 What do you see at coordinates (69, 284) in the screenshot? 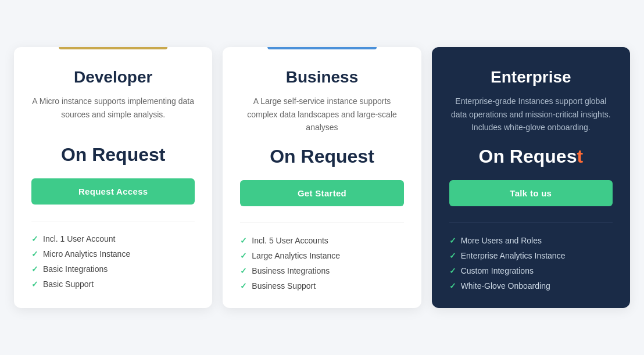
I see `feature-text: Basic Support` at bounding box center [69, 284].